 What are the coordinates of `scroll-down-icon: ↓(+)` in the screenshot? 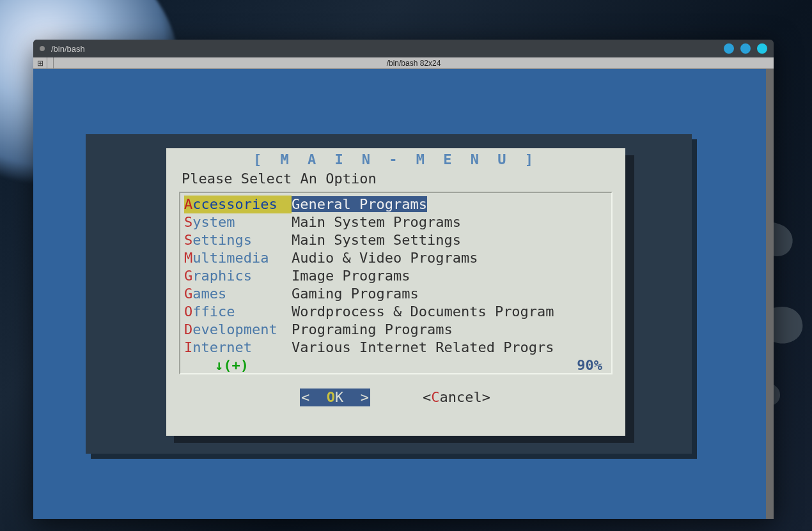 It's located at (231, 366).